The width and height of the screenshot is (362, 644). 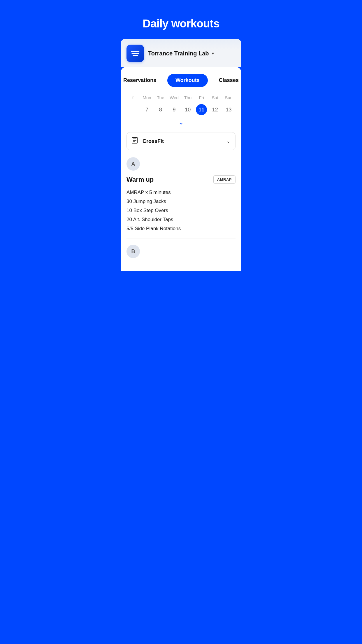 What do you see at coordinates (229, 141) in the screenshot?
I see `workout-dropdown-icon: ⌄` at bounding box center [229, 141].